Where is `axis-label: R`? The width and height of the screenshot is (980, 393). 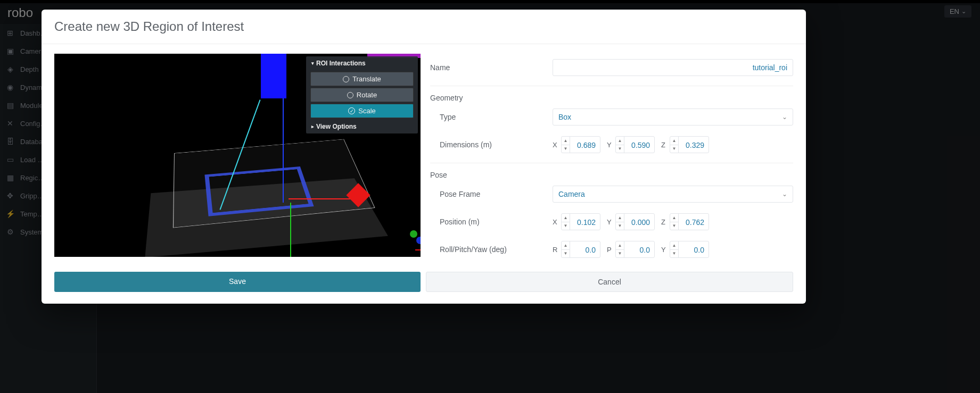 axis-label: R is located at coordinates (556, 250).